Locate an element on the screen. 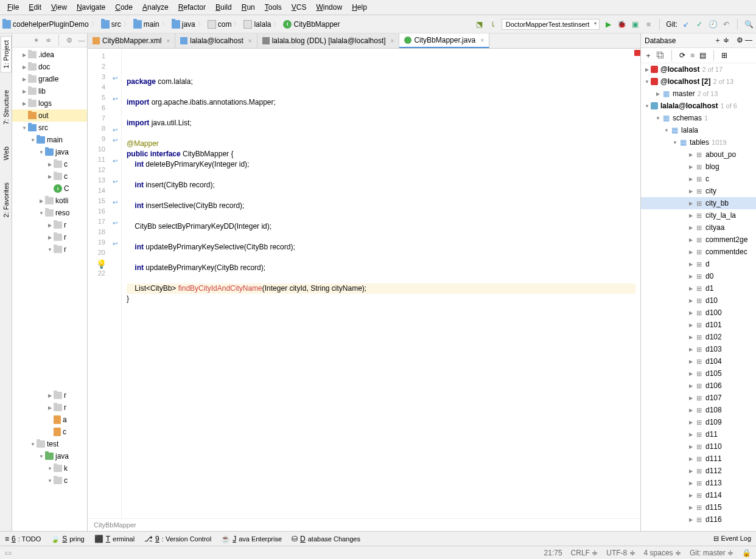 Image resolution: width=756 pixels, height=559 pixels. menu-view: View is located at coordinates (59, 7).